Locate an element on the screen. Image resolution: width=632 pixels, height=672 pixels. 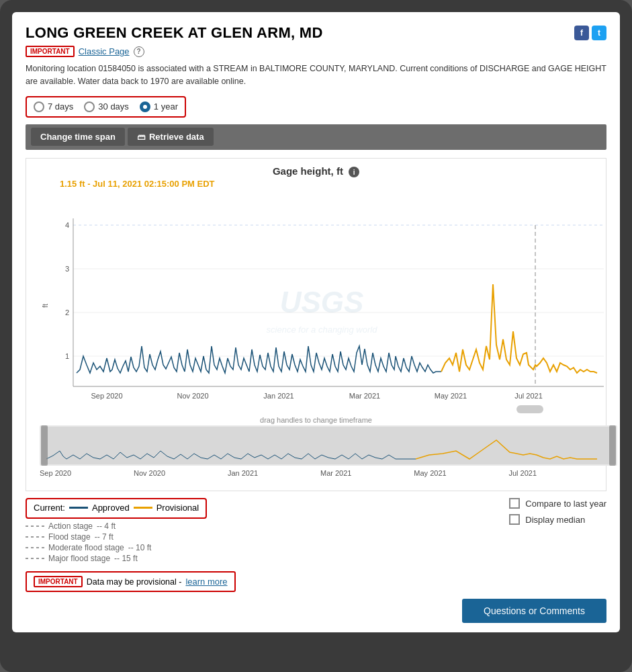
approved-line-icon is located at coordinates (79, 508).